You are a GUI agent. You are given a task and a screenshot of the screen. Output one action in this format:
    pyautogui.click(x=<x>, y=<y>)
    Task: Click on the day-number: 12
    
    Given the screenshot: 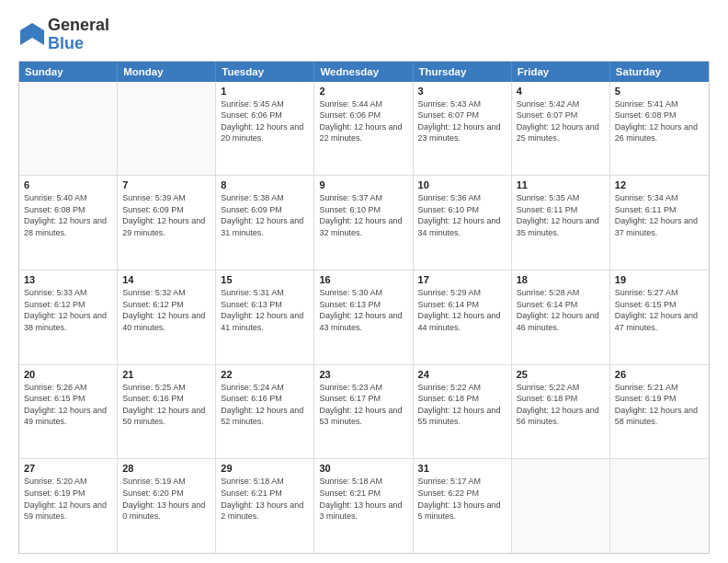 What is the action you would take?
    pyautogui.click(x=660, y=185)
    